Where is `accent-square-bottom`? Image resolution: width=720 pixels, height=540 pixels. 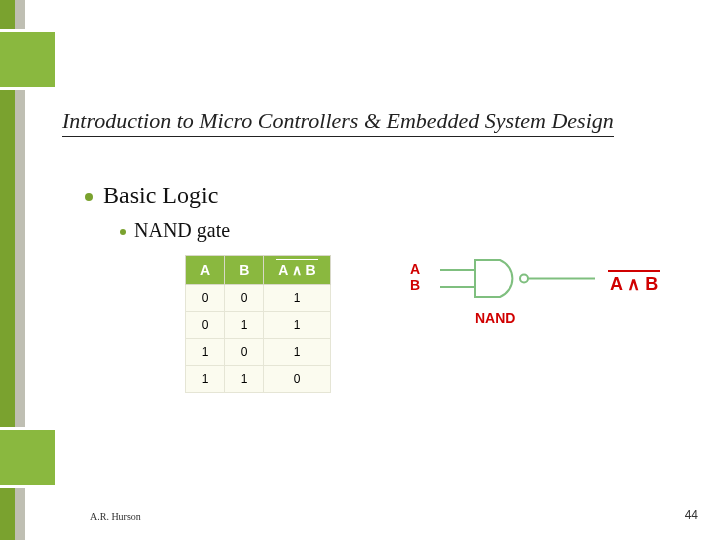 accent-square-bottom is located at coordinates (28, 458).